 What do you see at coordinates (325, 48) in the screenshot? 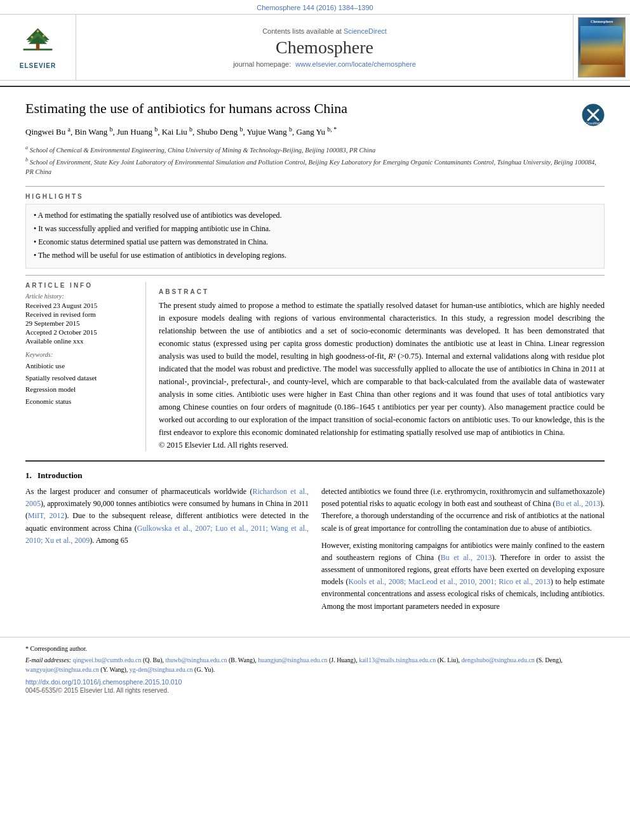
I see `journal-name: Chemosphere` at bounding box center [325, 48].